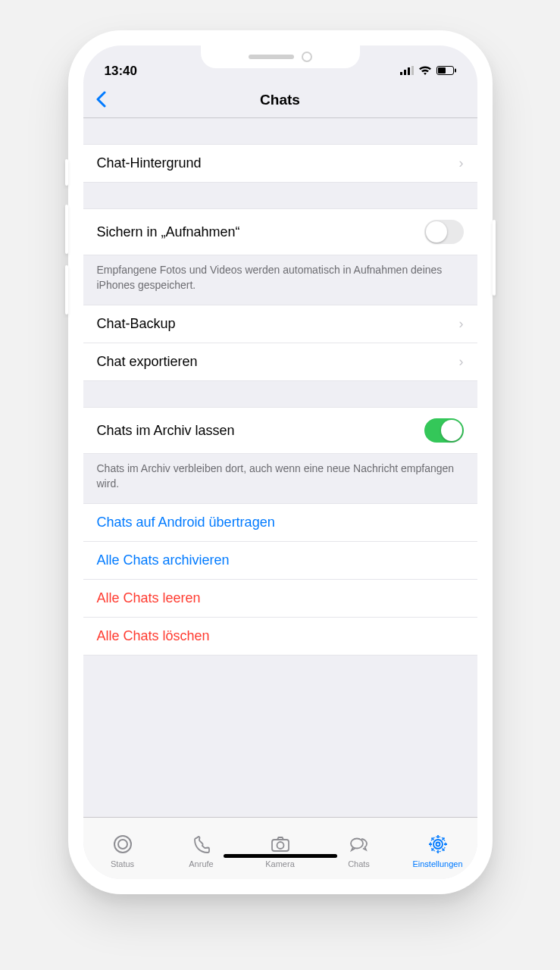 The image size is (560, 970). What do you see at coordinates (280, 599) in the screenshot?
I see `row-clear-all: Alle Chats leeren` at bounding box center [280, 599].